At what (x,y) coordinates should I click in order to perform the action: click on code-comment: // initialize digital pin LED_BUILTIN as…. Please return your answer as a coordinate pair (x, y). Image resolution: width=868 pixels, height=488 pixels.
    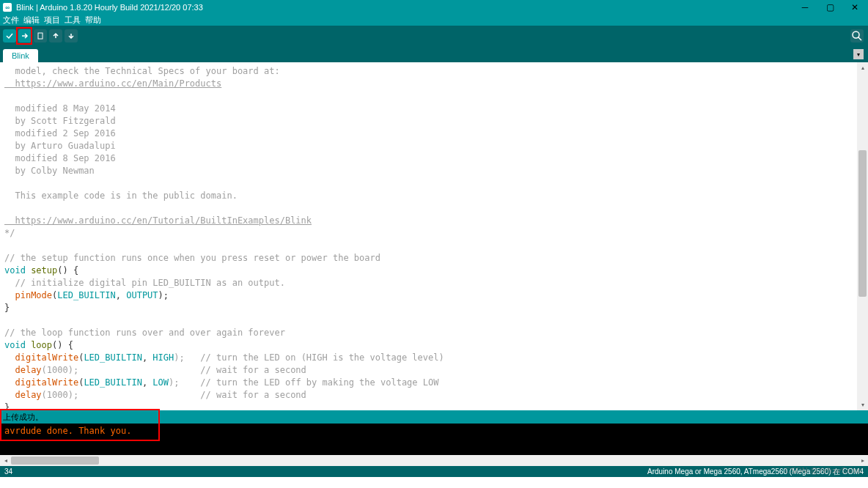
    Looking at the image, I should click on (145, 283).